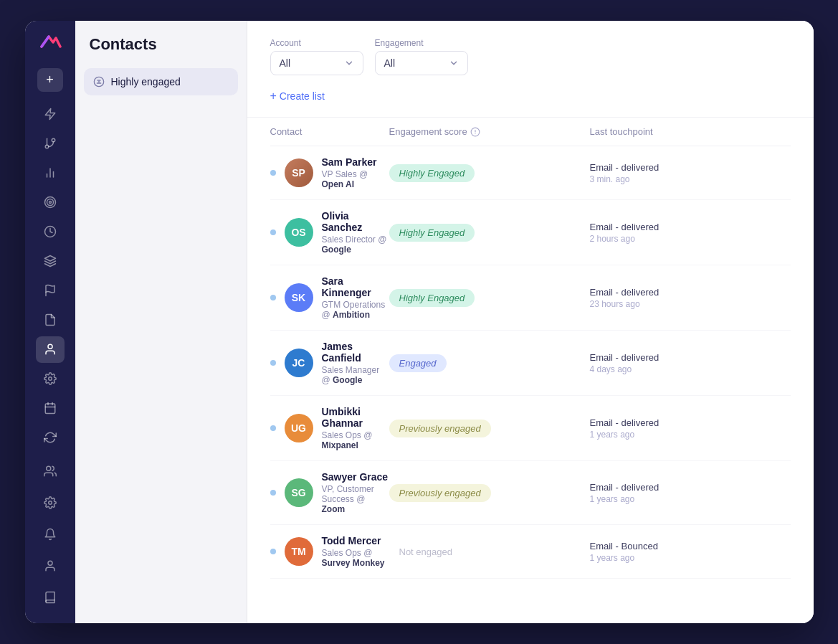 The image size is (838, 644). I want to click on contact-col-header: Contact, so click(330, 132).